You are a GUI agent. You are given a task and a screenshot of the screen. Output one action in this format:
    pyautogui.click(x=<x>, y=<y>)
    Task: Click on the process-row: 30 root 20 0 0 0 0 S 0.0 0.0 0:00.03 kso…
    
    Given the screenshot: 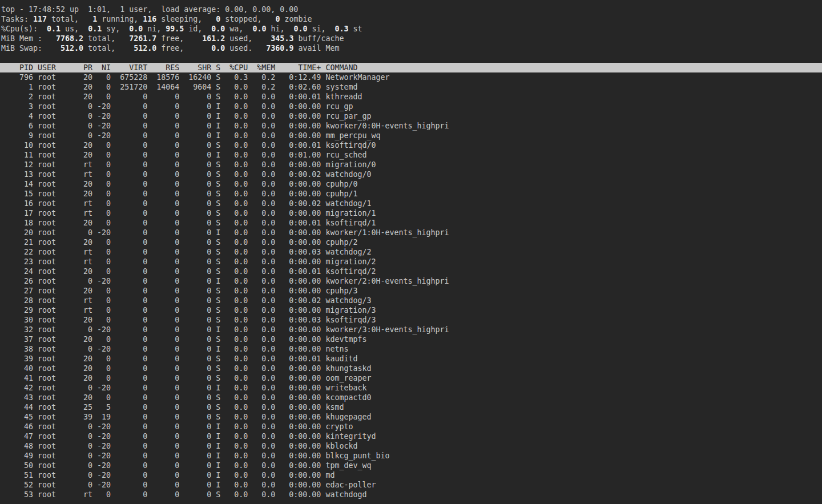 What is the action you would take?
    pyautogui.click(x=411, y=320)
    